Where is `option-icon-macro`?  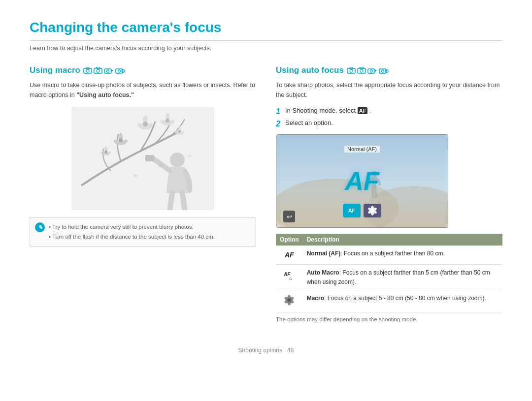
option-icon-macro is located at coordinates (290, 301).